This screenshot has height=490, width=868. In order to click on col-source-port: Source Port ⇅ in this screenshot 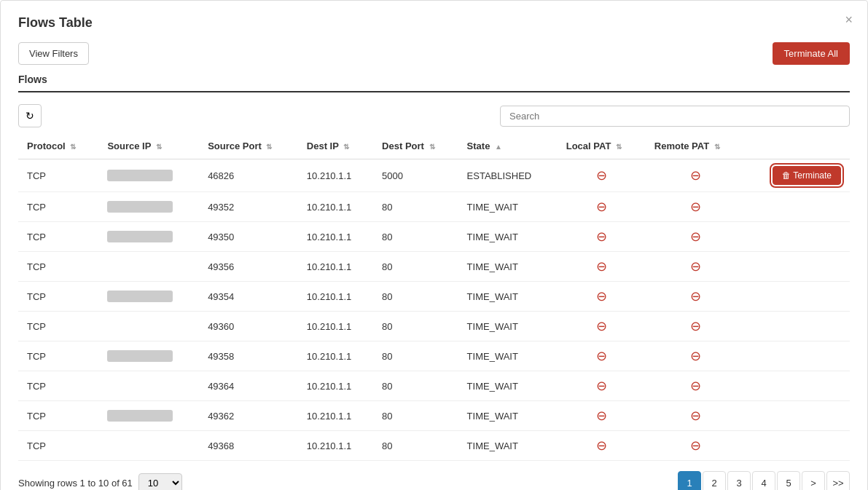, I will do `click(249, 146)`.